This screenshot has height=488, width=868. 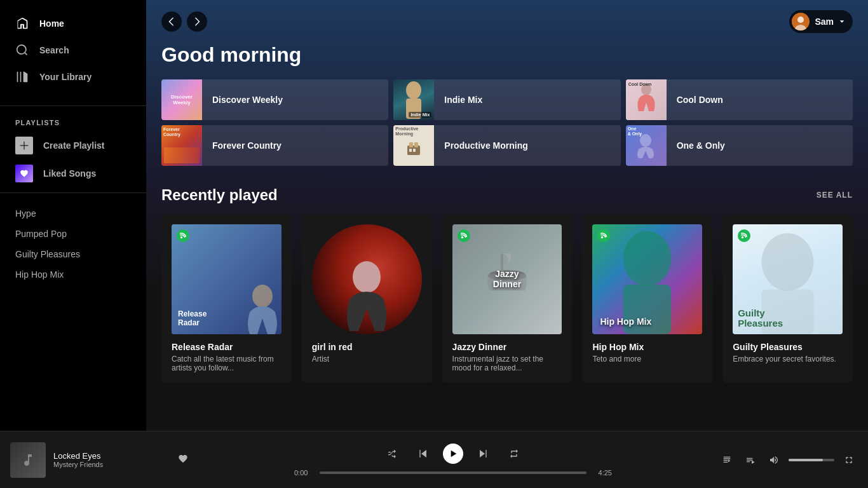 I want to click on forever-country-thumb: ForeverCountry, so click(x=182, y=146).